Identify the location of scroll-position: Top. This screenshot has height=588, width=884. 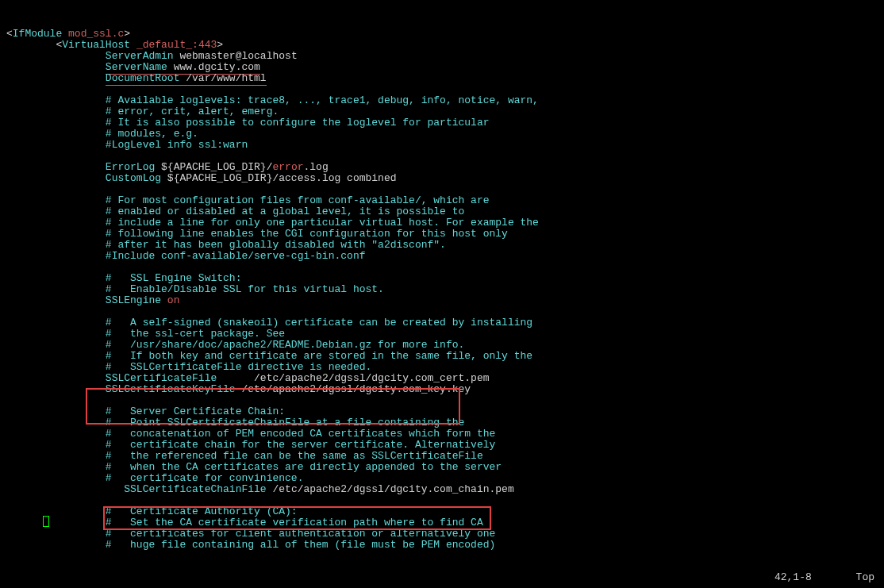
(865, 578).